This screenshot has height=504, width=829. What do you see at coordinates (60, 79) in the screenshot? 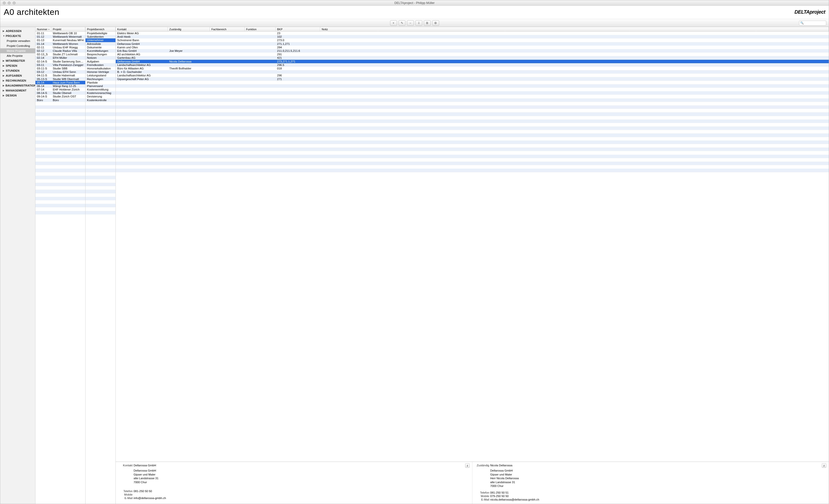
I see `table-row: 05-13-SStudie WB Obermatt` at bounding box center [60, 79].